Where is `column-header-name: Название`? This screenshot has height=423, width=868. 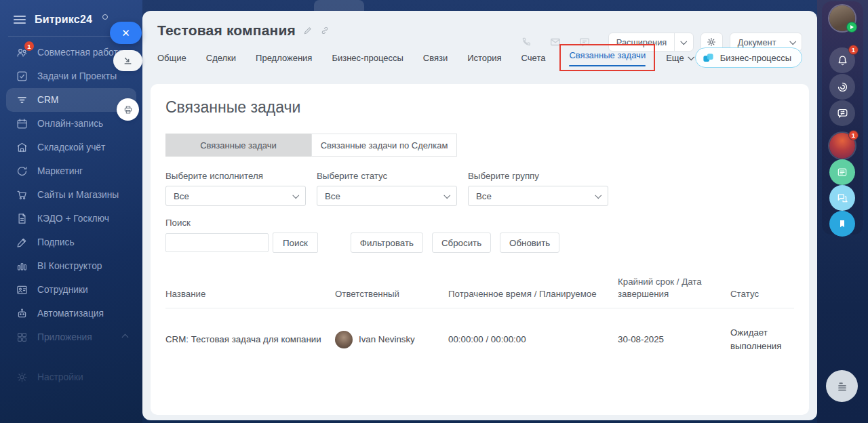
column-header-name: Название is located at coordinates (250, 294).